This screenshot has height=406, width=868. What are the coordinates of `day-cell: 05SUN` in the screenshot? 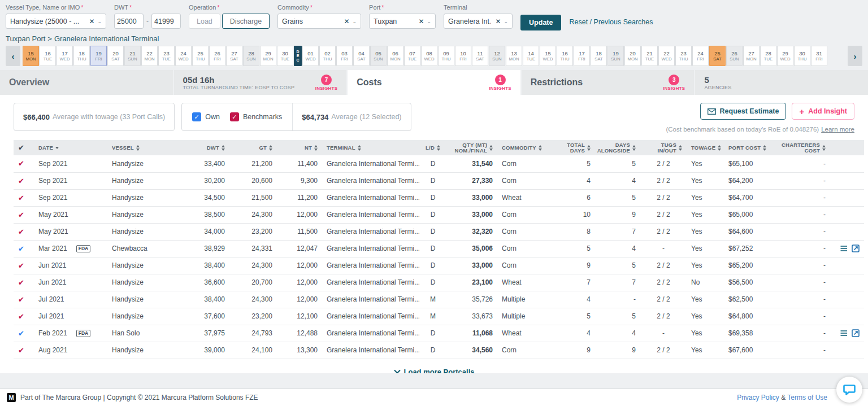 It's located at (379, 56).